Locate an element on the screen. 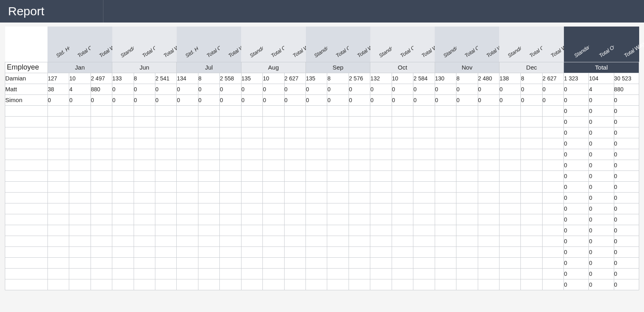 The image size is (644, 312). total-cell: 1 323 is located at coordinates (576, 78).